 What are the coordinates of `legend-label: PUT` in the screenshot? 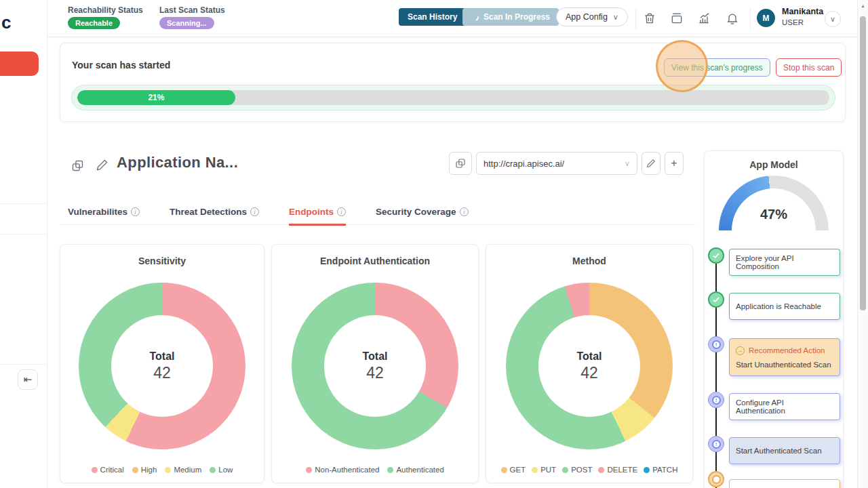 It's located at (548, 470).